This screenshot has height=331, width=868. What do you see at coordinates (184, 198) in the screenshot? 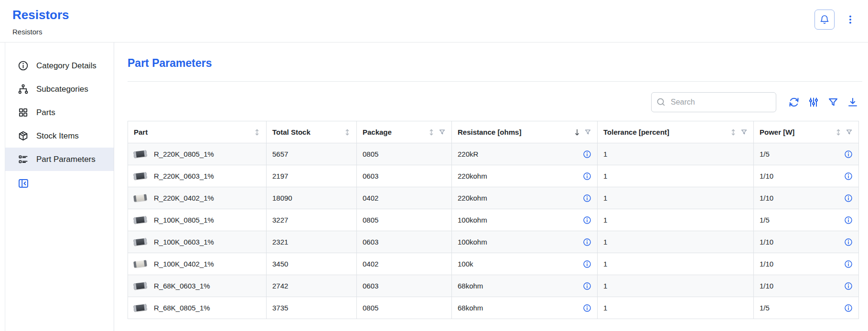
I see `part-name: R_220K_0402_1%` at bounding box center [184, 198].